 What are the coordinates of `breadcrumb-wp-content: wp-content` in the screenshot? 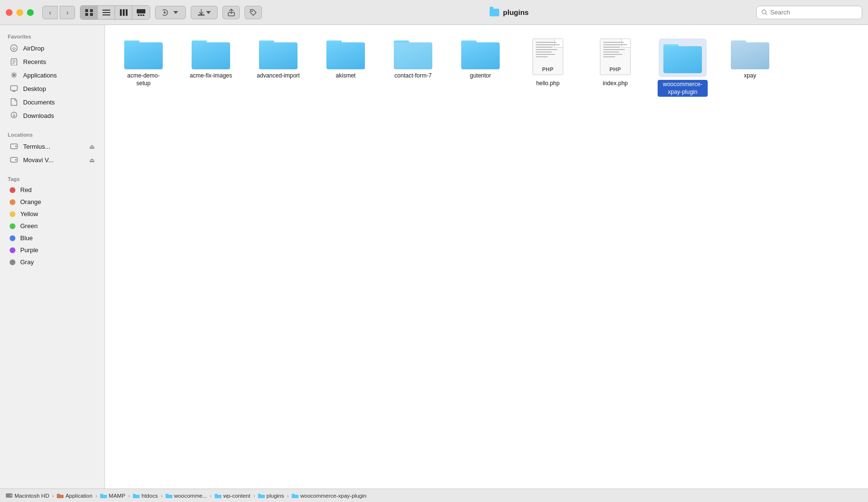 It's located at (233, 496).